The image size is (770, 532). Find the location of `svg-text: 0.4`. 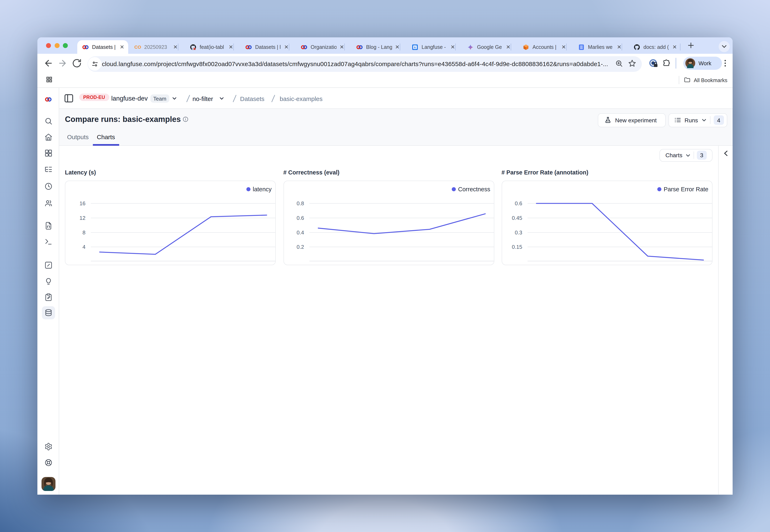

svg-text: 0.4 is located at coordinates (300, 232).